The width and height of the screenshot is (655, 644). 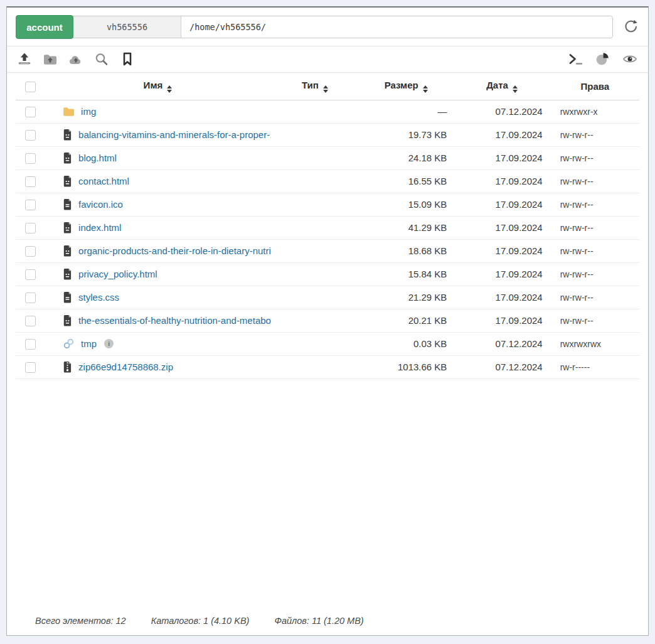 What do you see at coordinates (603, 59) in the screenshot?
I see `toolbar-right` at bounding box center [603, 59].